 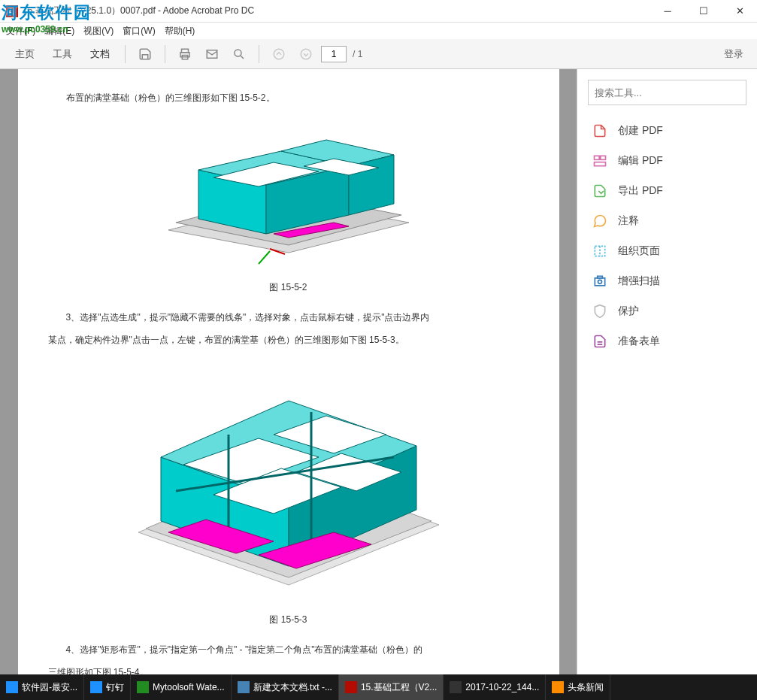 I want to click on tool-label: 导出 PDF, so click(x=640, y=191).